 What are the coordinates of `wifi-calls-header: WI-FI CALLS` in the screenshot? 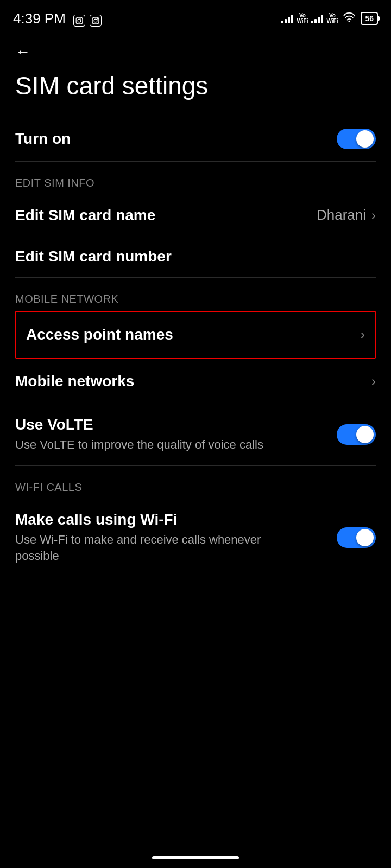 It's located at (195, 483).